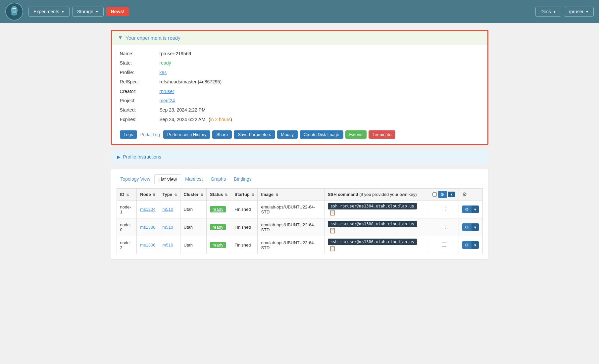 The image size is (599, 364). I want to click on cell-type-0: m510, so click(170, 209).